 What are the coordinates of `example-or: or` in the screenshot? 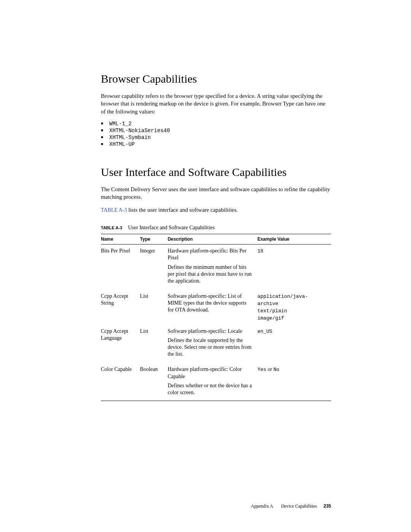 It's located at (270, 369).